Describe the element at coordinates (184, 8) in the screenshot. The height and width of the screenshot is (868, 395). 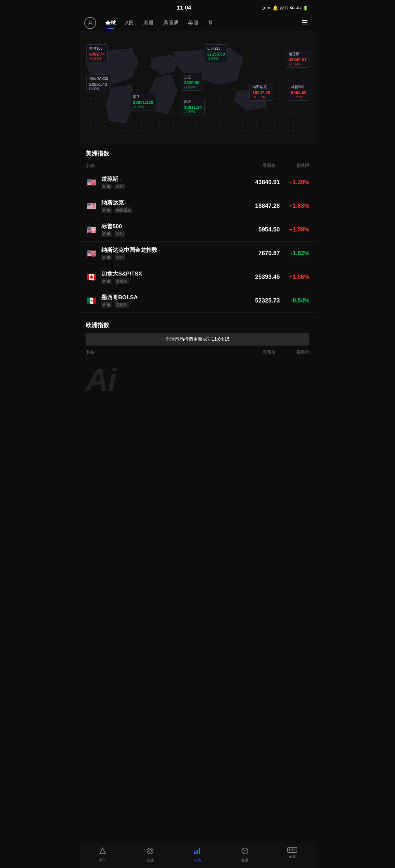
I see `status-time: 11:04` at that location.